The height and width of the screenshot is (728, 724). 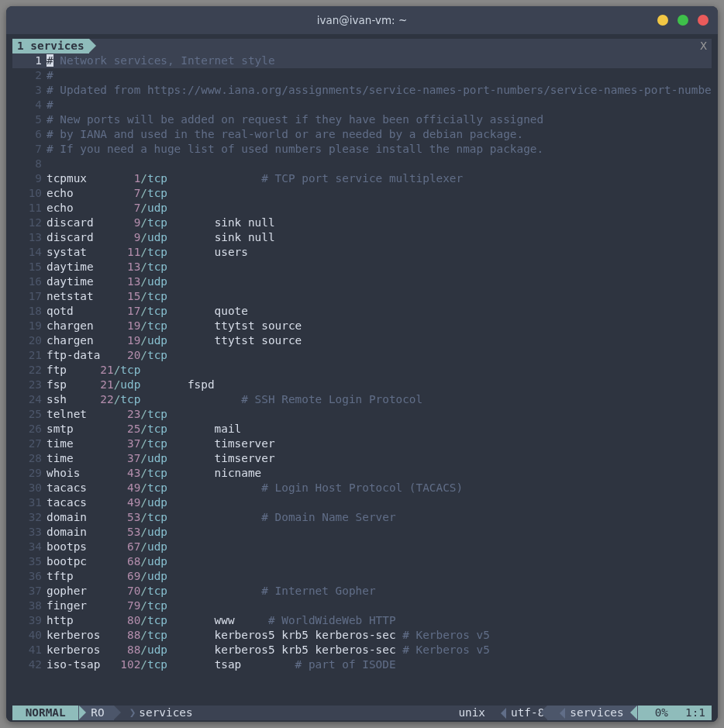 I want to click on close-icon, so click(x=703, y=20).